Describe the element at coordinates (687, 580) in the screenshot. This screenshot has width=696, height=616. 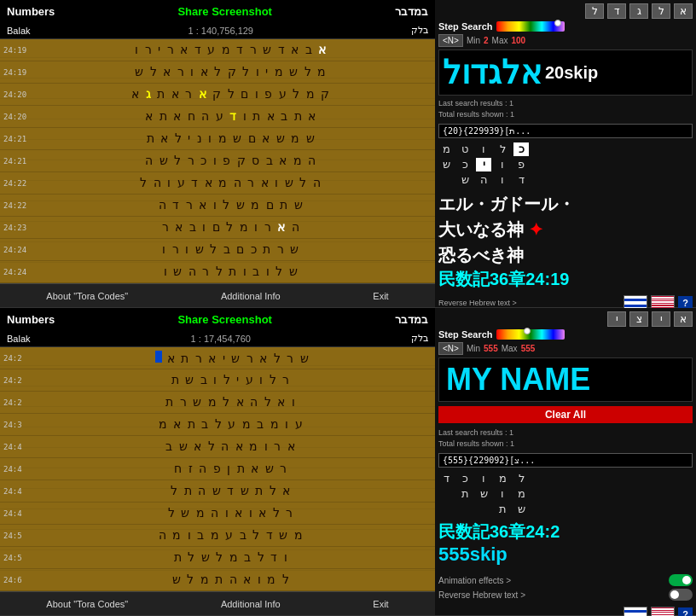
I see `toggle-knob` at that location.